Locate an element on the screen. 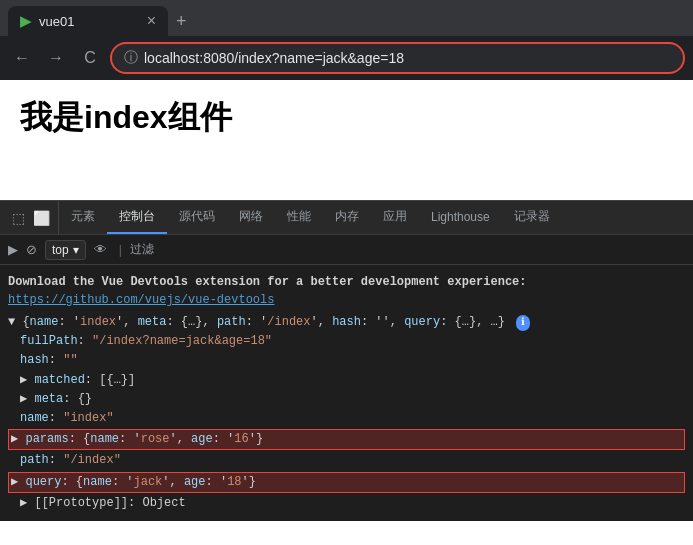  filter-label: 过滤 is located at coordinates (142, 250).